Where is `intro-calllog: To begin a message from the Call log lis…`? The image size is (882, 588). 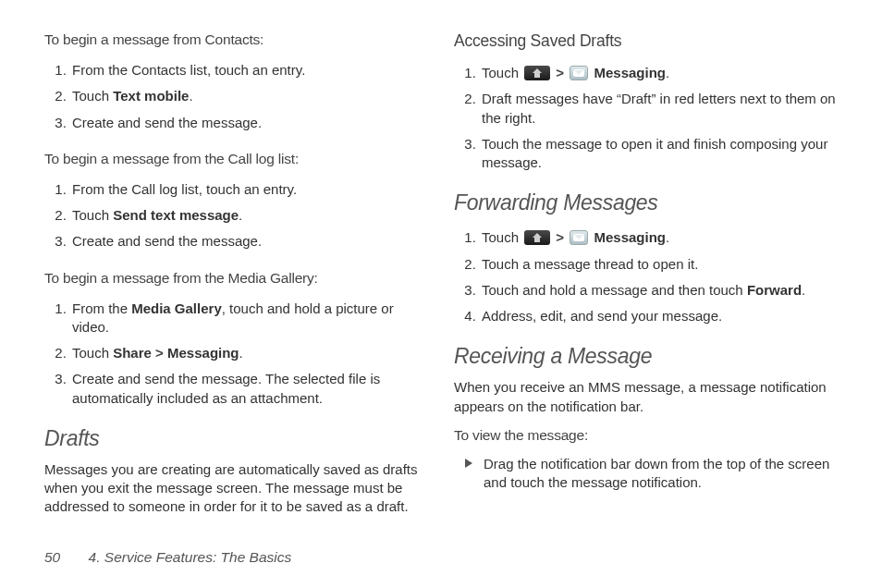
intro-calllog: To begin a message from the Call log lis… is located at coordinates (237, 159).